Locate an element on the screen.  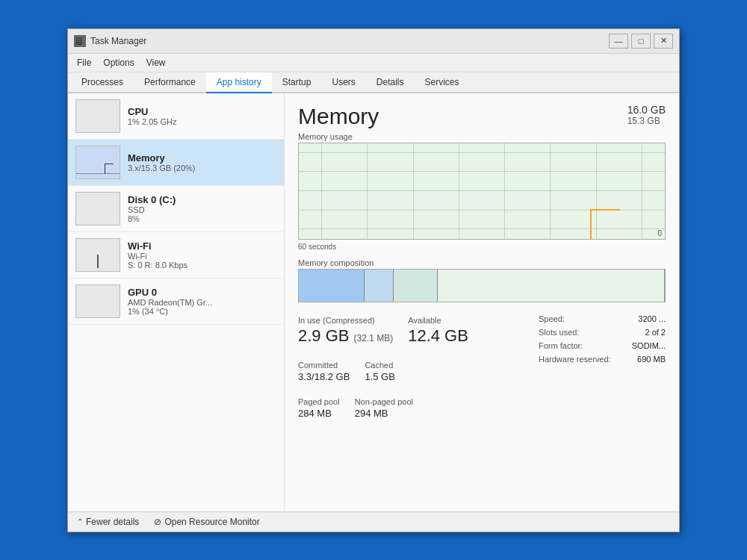
memory-sub: 3.x/15.3 GB (20%) is located at coordinates (202, 168).